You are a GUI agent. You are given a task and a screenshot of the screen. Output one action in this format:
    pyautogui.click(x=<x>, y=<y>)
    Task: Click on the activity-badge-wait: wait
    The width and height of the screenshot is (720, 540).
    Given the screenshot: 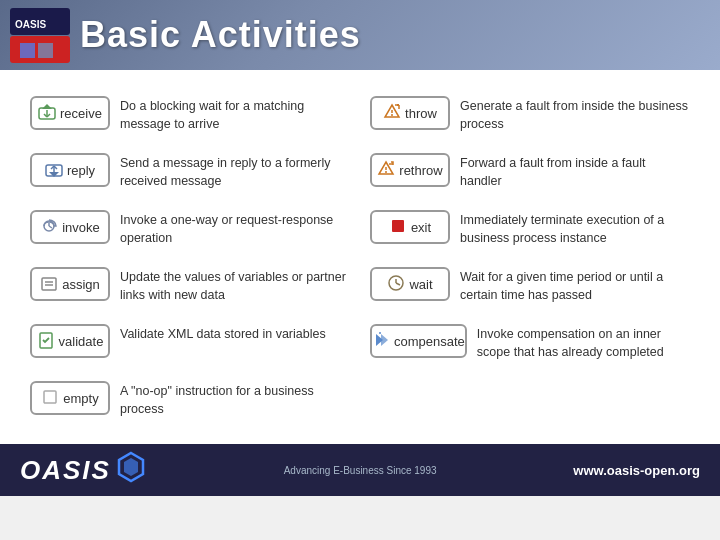 What is the action you would take?
    pyautogui.click(x=410, y=284)
    